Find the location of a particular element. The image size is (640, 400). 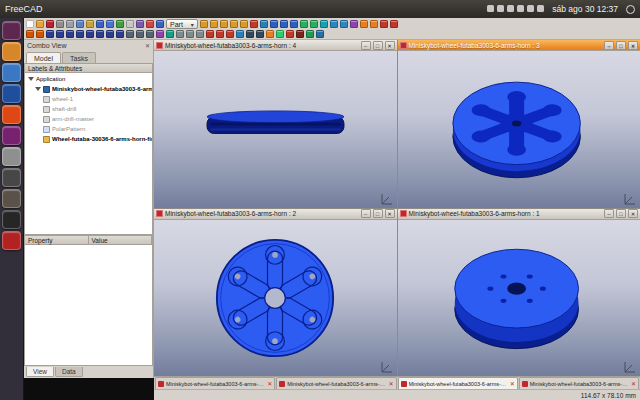

undo-icon is located at coordinates (100, 24).